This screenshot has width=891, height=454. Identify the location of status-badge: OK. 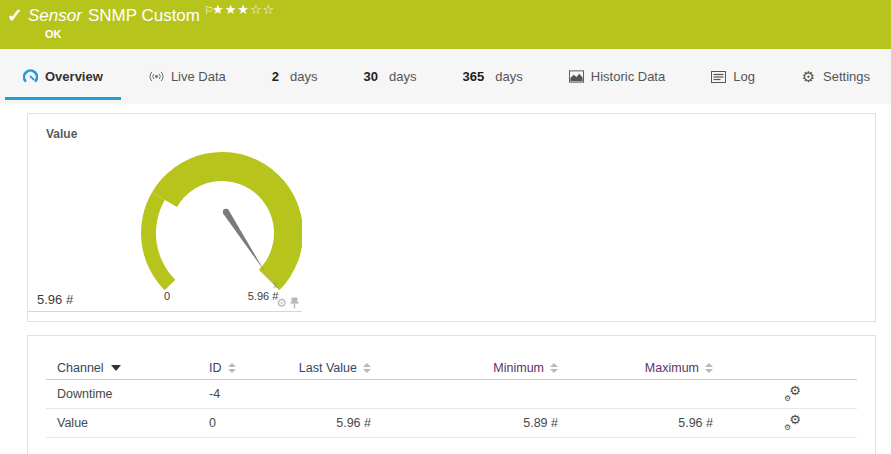
(54, 34).